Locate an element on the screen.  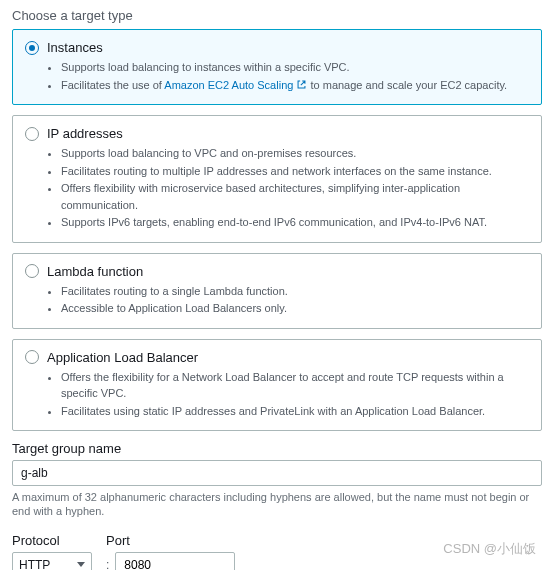
protocol-label: Protocol is located at coordinates (52, 540).